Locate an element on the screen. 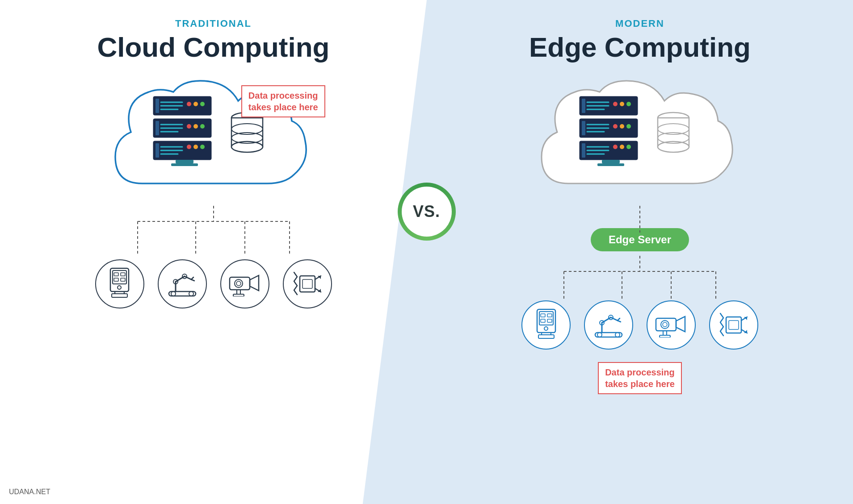  right-data-label-line1: Data processing is located at coordinates (640, 372).